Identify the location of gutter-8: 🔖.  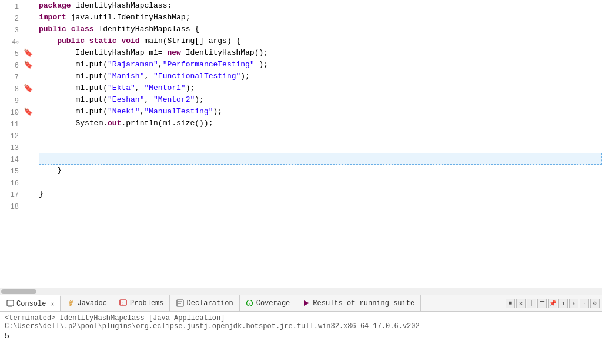
(28, 88).